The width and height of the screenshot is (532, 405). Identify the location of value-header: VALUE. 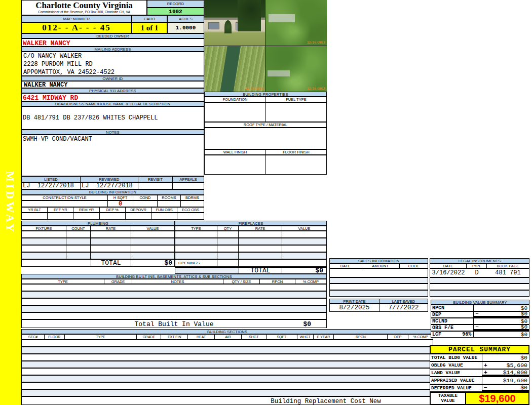
(153, 228).